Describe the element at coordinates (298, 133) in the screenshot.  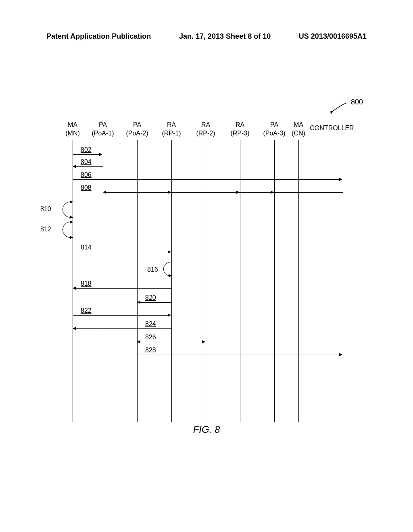
I see `lane-bottom: (CN)` at that location.